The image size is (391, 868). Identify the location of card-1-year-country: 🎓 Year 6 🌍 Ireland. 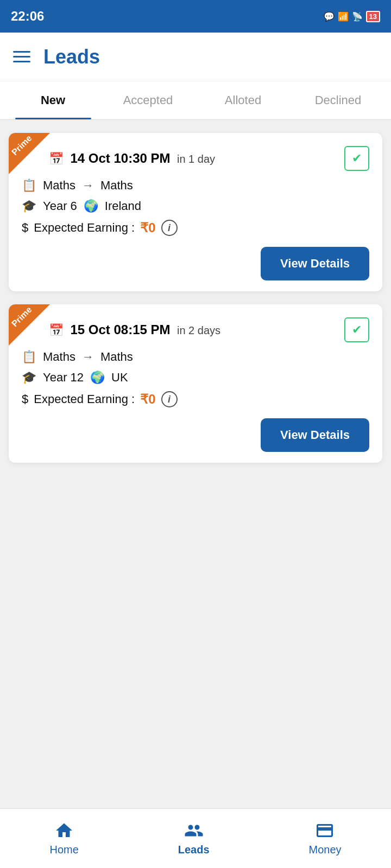
(195, 206).